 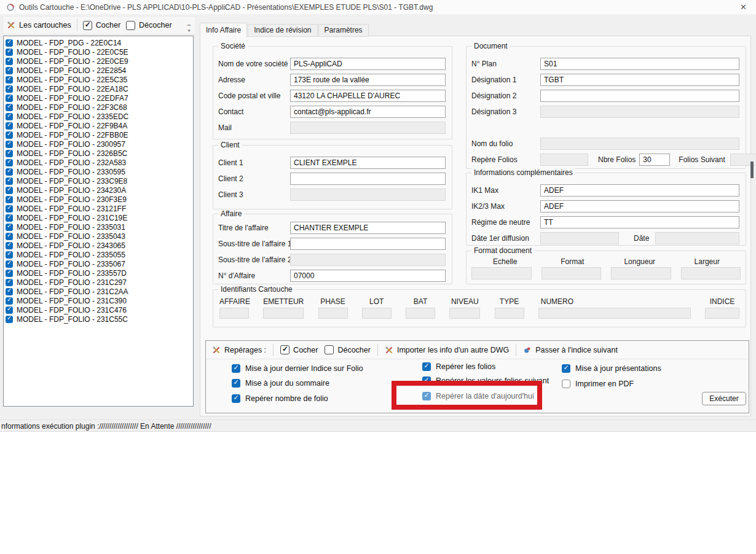 What do you see at coordinates (100, 227) in the screenshot?
I see `list-item: MODEL - FDP_FOLIO - 2335031` at bounding box center [100, 227].